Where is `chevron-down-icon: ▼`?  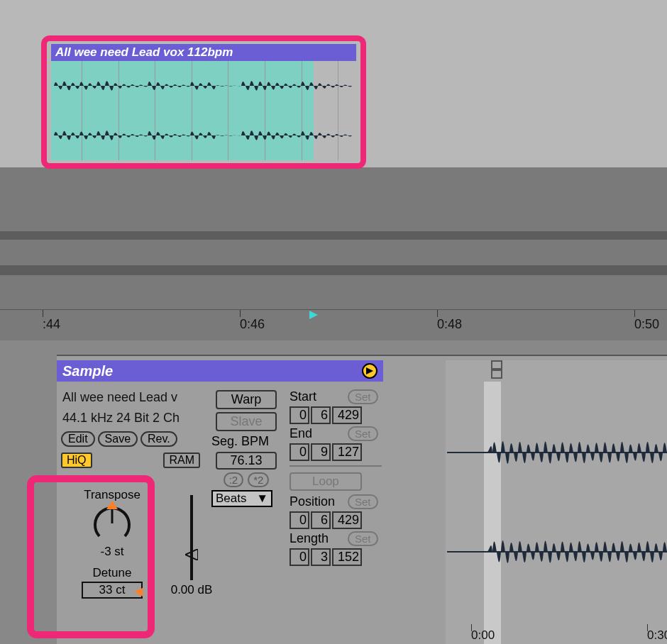
chevron-down-icon: ▼ is located at coordinates (263, 499).